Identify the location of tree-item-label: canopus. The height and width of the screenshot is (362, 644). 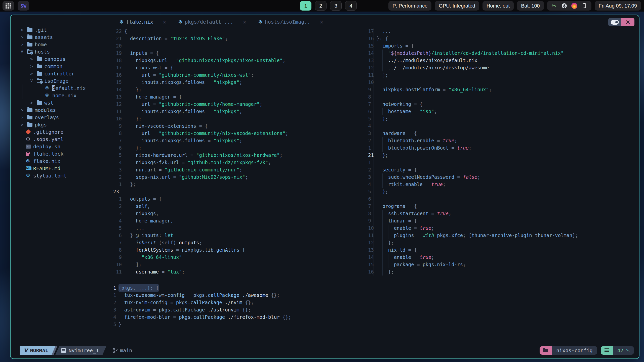
(55, 59).